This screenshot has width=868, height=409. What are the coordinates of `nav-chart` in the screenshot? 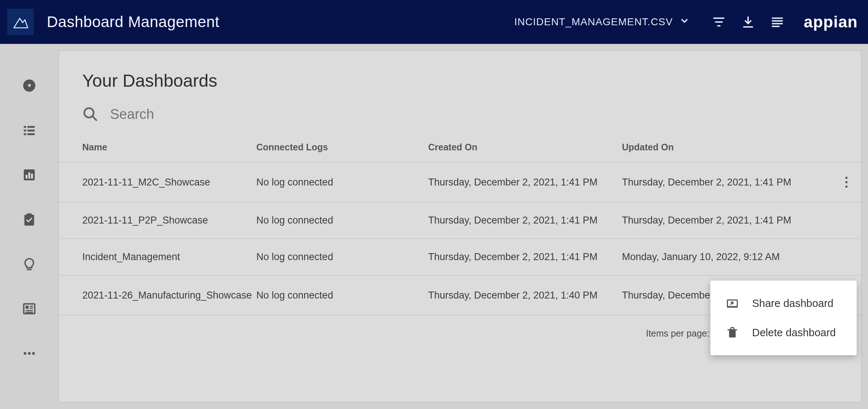 It's located at (29, 175).